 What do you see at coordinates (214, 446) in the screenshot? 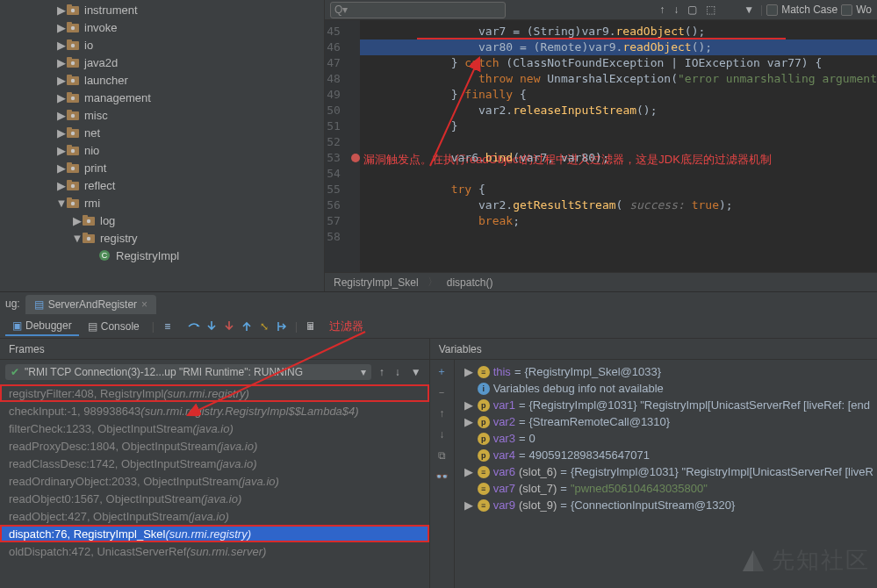
I see `frame-item: readProxyDesc:1804, ObjectInputStream (j…` at bounding box center [214, 446].